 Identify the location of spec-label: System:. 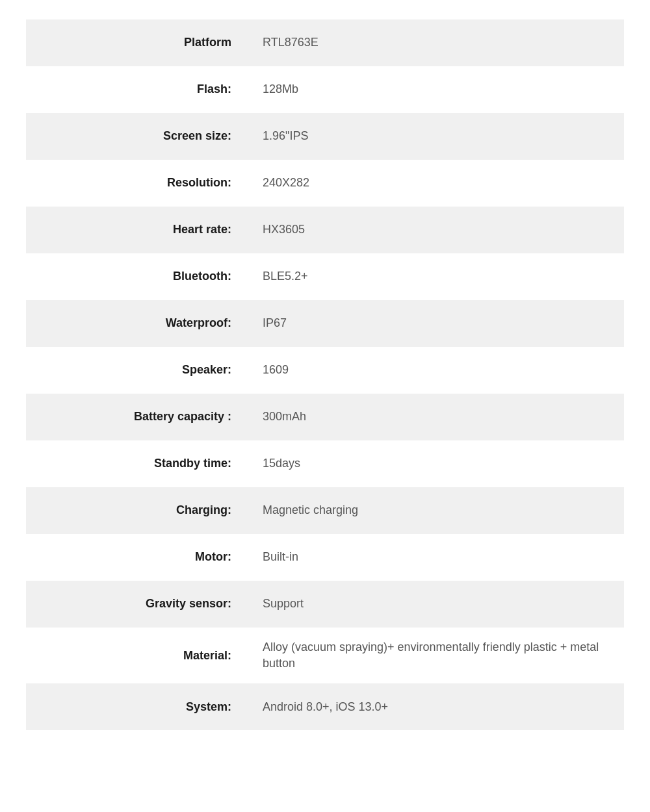
(136, 707).